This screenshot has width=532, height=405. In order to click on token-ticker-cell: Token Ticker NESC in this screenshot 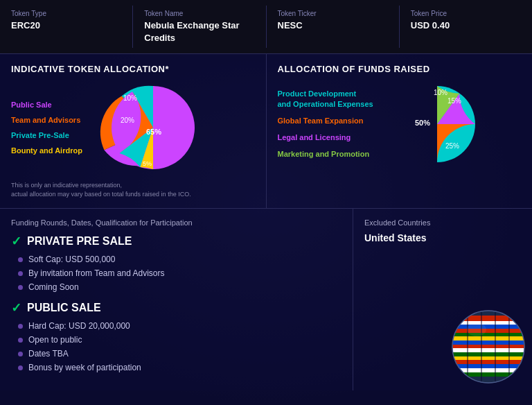, I will do `click(333, 26)`.